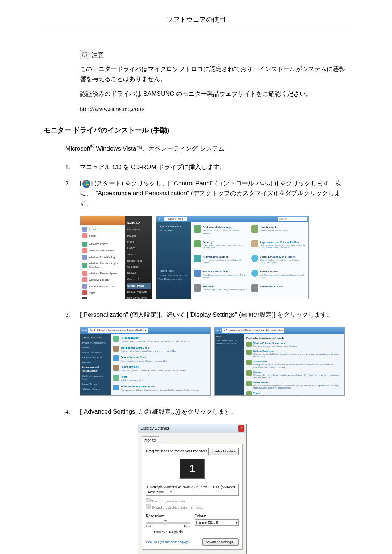 The height and width of the screenshot is (554, 392). What do you see at coordinates (196, 130) in the screenshot?
I see `section-heading: モニター ドライバのインストール (手動)` at bounding box center [196, 130].